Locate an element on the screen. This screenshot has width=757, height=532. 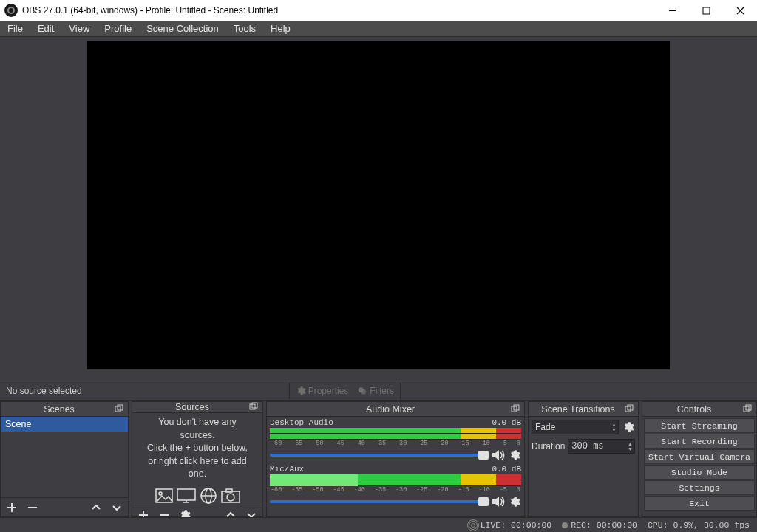
duration-spinbox: 300 ms ▲▼ is located at coordinates (602, 446).